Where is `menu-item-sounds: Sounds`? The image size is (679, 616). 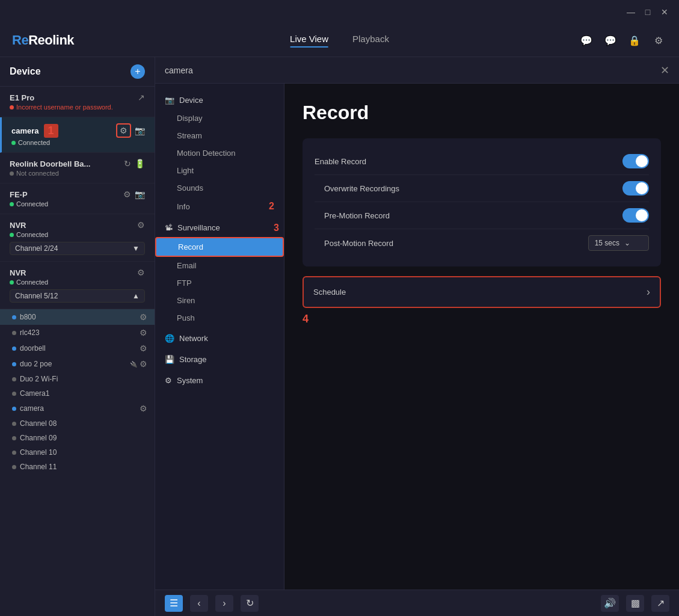
menu-item-sounds: Sounds is located at coordinates (220, 188).